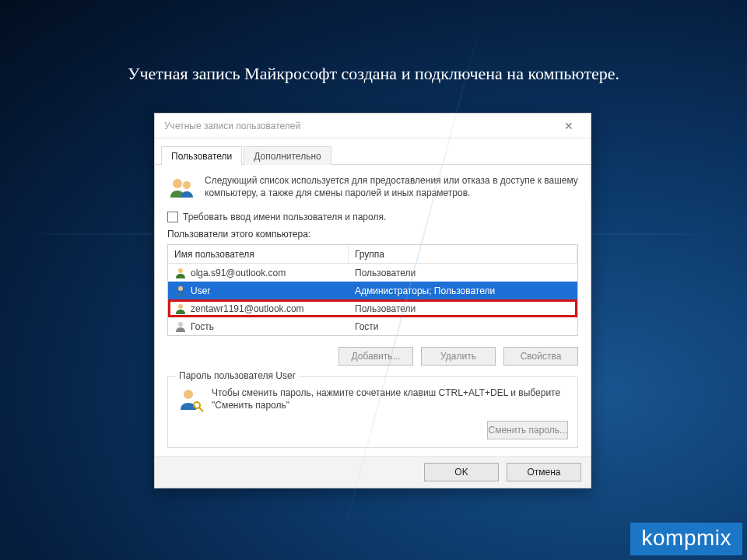 This screenshot has height=560, width=747. I want to click on list-label: Пользователи этого компьютера:, so click(373, 234).